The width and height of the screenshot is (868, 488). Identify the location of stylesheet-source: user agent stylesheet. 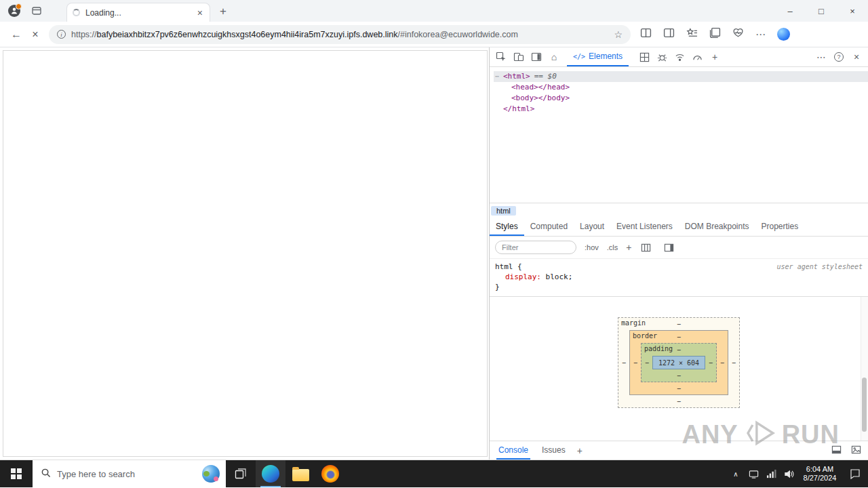
(820, 267).